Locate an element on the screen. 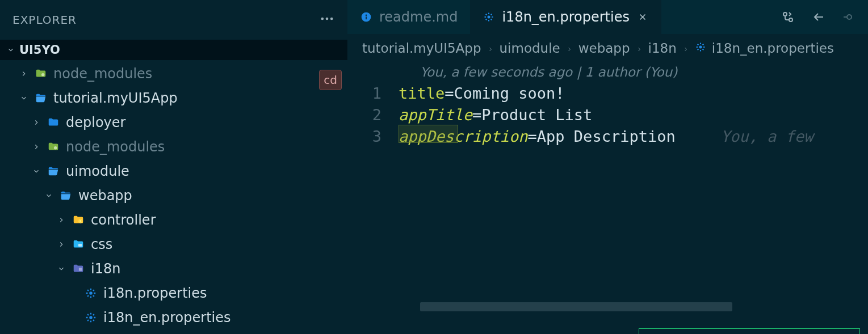  tree-item-label: css is located at coordinates (102, 244).